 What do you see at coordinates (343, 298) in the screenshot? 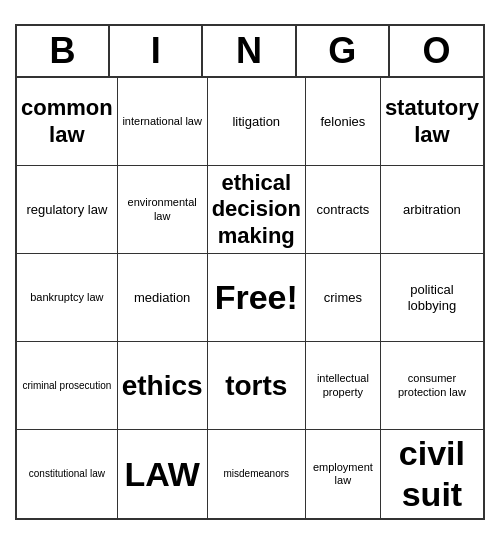
I see `cell-text: crimes` at bounding box center [343, 298].